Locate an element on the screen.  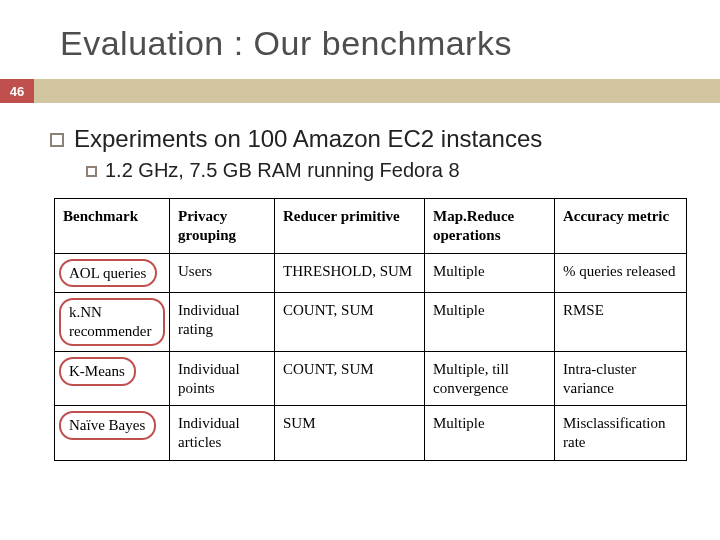
cell-privacy: Users is located at coordinates (222, 273).